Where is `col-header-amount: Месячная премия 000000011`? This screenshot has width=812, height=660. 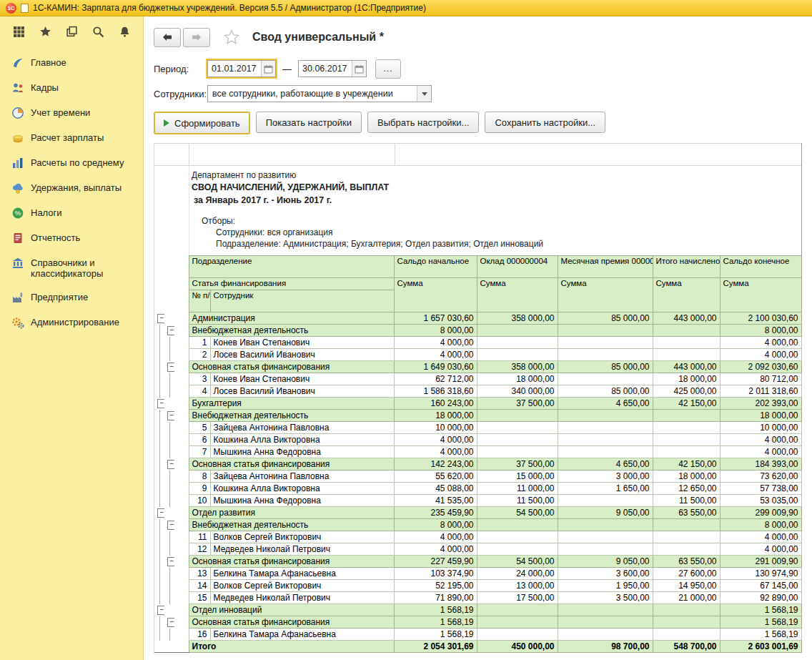 col-header-amount: Месячная премия 000000011 is located at coordinates (605, 267).